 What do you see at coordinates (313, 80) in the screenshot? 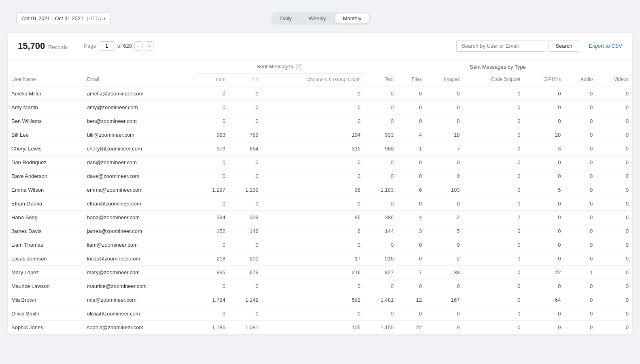
I see `col-channels: Channels & Group Chats` at bounding box center [313, 80].